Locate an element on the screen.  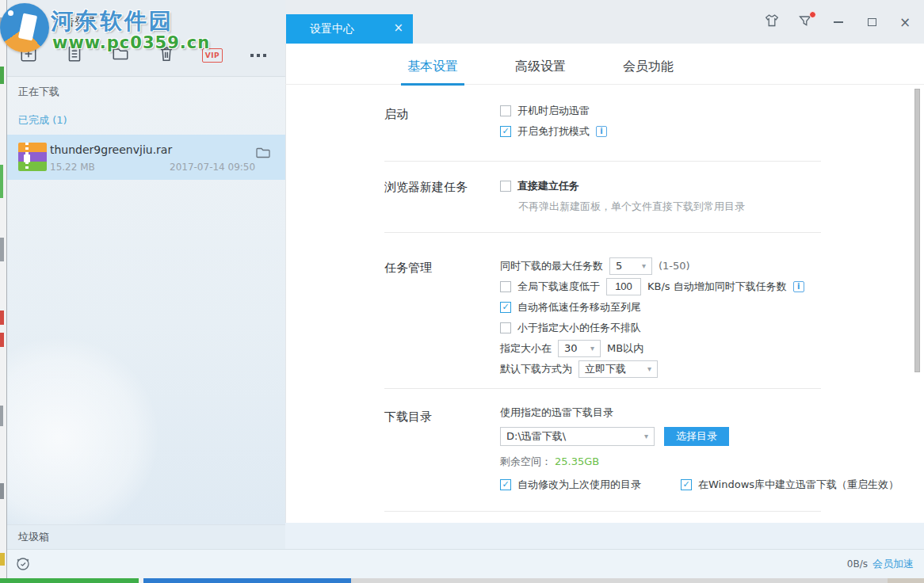
trash-bin-item: 垃圾箱 is located at coordinates (146, 537).